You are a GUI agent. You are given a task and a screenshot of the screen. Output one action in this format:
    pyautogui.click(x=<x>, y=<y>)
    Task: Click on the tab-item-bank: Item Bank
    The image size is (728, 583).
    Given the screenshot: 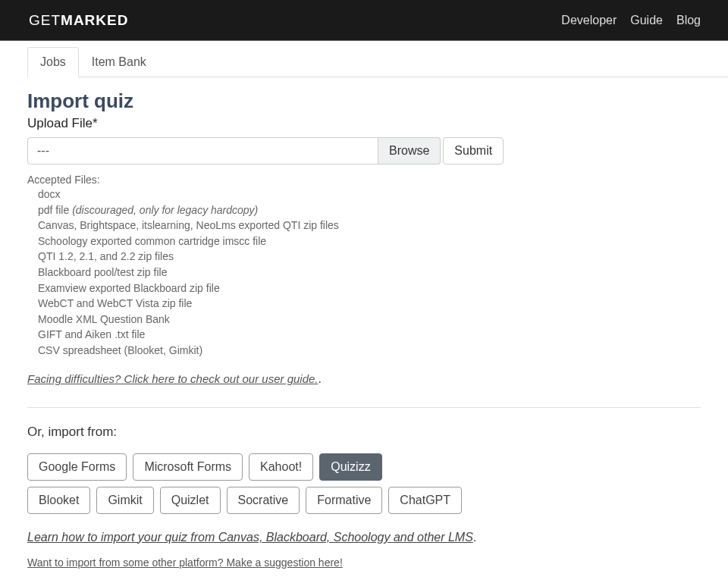 What is the action you would take?
    pyautogui.click(x=119, y=62)
    